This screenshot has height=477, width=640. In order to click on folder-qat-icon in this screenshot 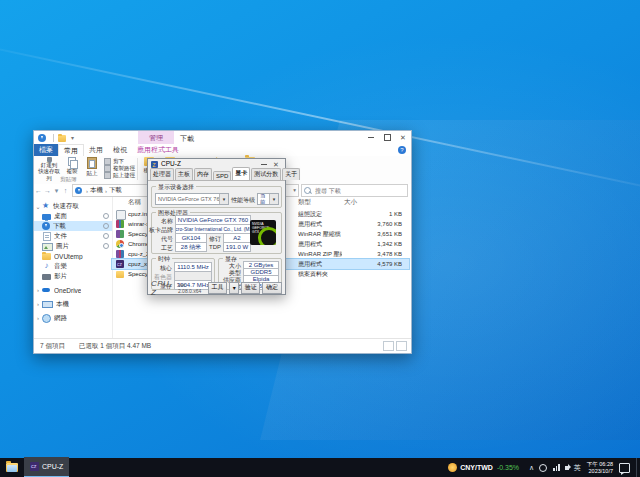, I will do `click(62, 138)`.